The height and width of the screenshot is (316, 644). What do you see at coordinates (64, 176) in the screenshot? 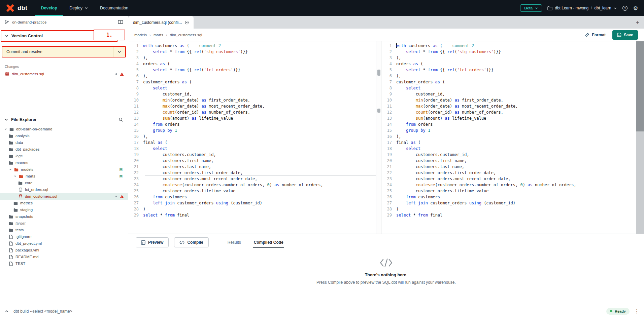
I see `tree-item-marts: martsM` at bounding box center [64, 176].